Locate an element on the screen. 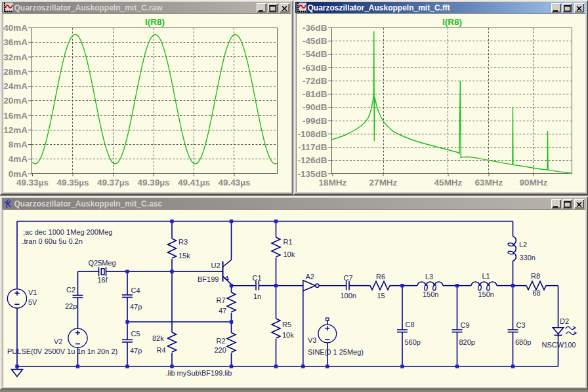 Image resolution: width=588 pixels, height=392 pixels. svg-text: .tran 0 60u 5u 0.2n is located at coordinates (52, 241).